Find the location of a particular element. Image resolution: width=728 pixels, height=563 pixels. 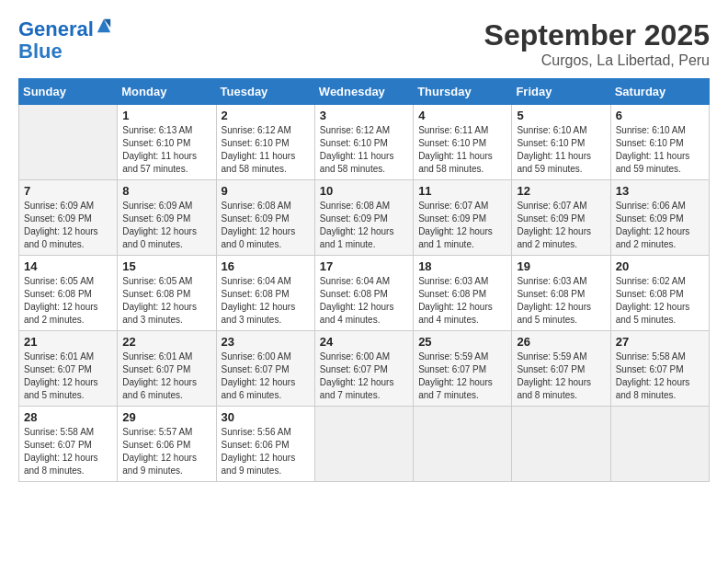

day-number: 29 is located at coordinates (166, 418).